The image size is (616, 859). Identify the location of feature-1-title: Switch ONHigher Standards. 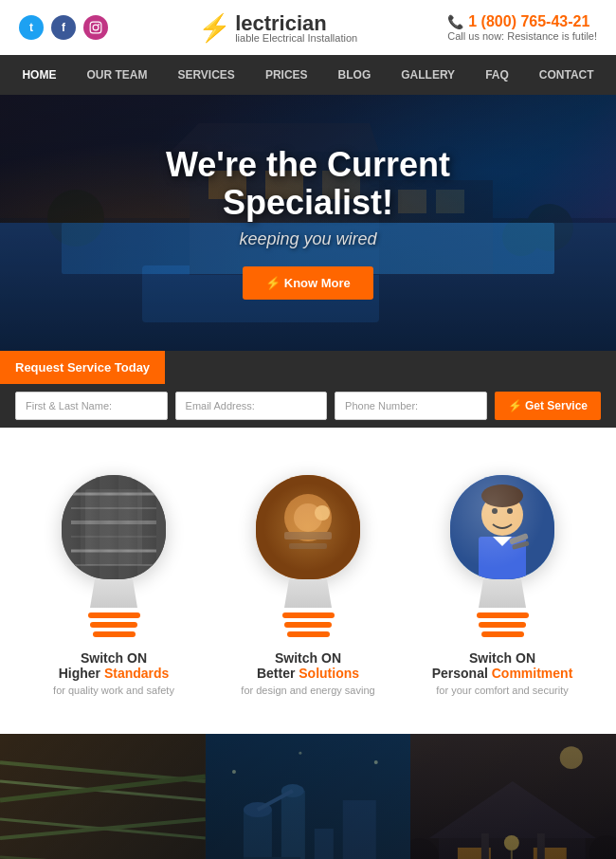
(114, 666).